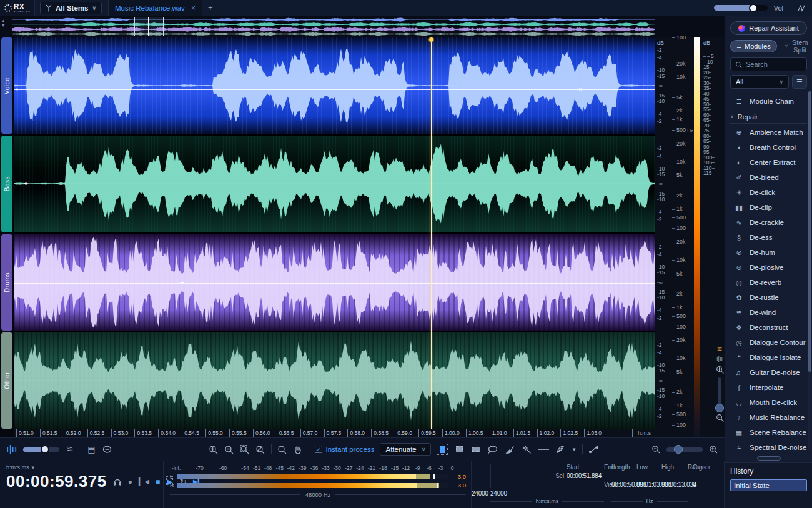  Describe the element at coordinates (608, 476) in the screenshot. I see `sel-end-value` at that location.